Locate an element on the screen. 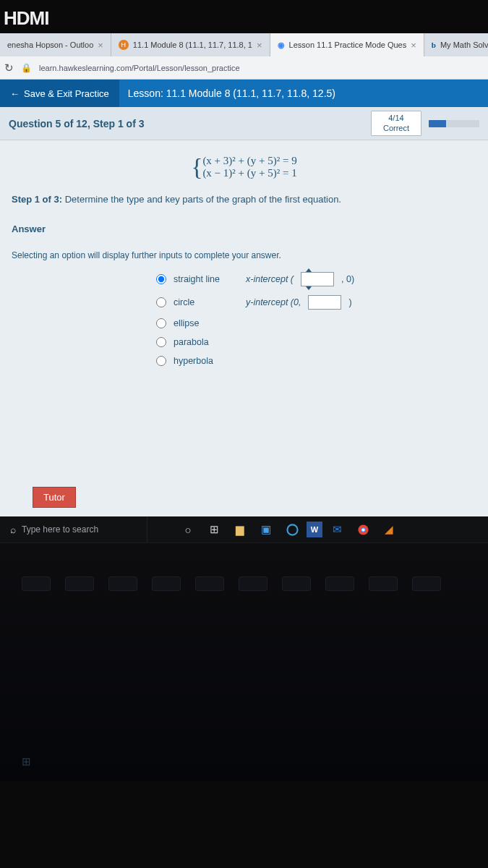 The width and height of the screenshot is (488, 868). search-placeholder: Type here to search is located at coordinates (60, 529).